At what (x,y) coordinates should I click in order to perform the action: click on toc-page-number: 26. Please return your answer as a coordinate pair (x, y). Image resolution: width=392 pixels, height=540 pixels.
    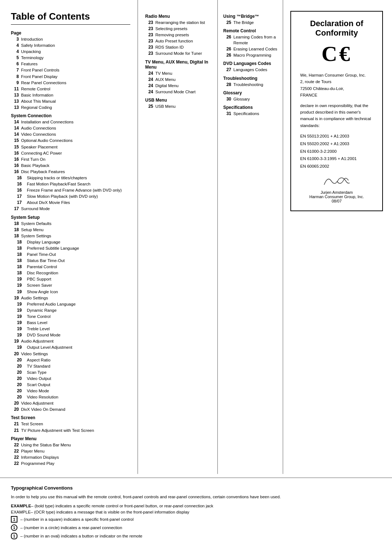
    Looking at the image, I should click on (227, 49).